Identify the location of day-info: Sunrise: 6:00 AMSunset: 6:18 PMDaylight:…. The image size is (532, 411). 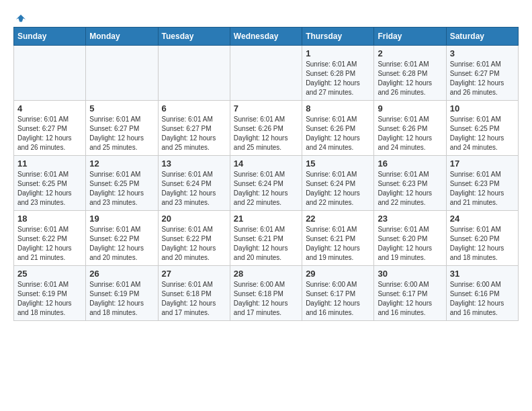
(266, 299).